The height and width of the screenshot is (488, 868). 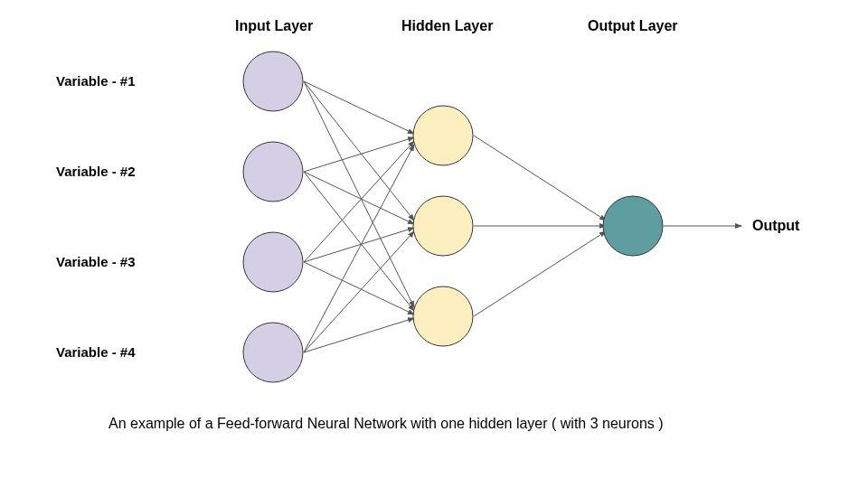 I want to click on edges-hidden-output, so click(x=540, y=226).